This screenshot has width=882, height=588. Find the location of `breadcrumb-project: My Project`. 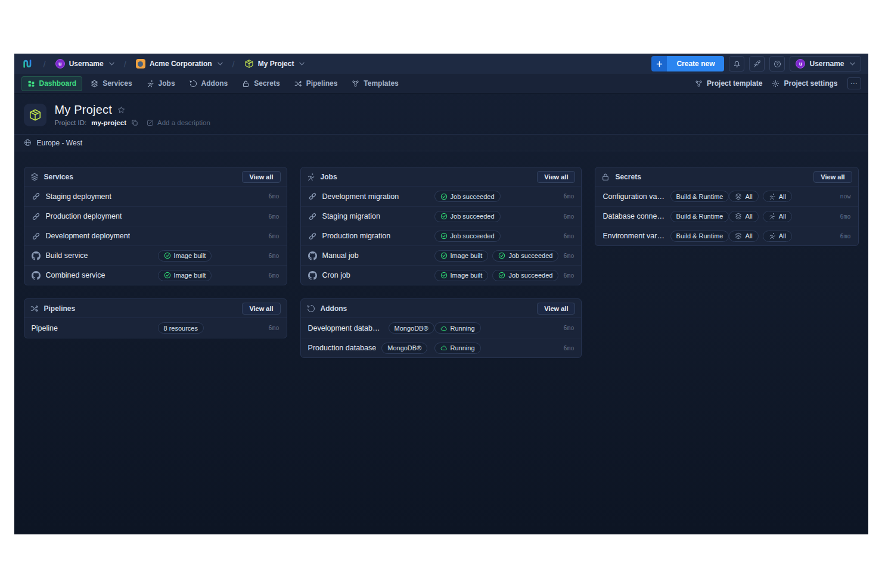

breadcrumb-project: My Project is located at coordinates (275, 64).